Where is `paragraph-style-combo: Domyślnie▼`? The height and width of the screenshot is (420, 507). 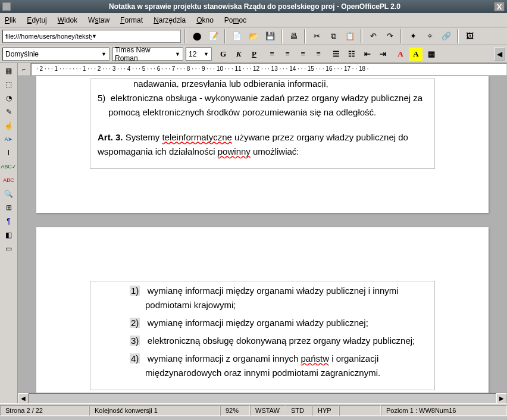 paragraph-style-combo: Domyślnie▼ is located at coordinates (56, 54).